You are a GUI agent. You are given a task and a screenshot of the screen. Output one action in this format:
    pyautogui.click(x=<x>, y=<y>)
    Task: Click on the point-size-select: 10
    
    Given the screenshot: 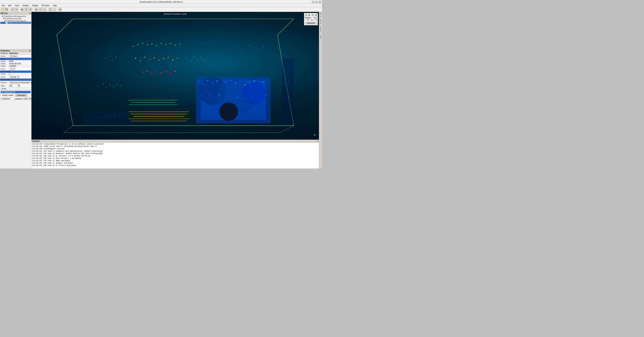 What is the action you would take?
    pyautogui.click(x=12, y=69)
    